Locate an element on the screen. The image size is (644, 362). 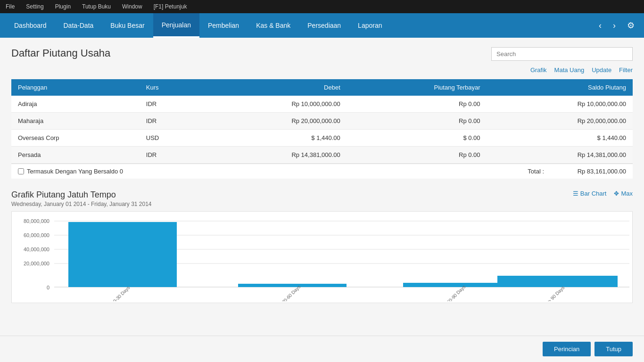
nav-penjualan: Penjualan is located at coordinates (176, 25).